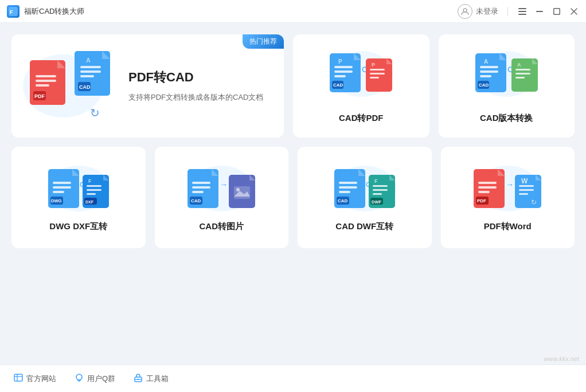 This screenshot has width=586, height=392. I want to click on bottom-bar: 官方网站 用户Q群 工具箱, so click(293, 378).